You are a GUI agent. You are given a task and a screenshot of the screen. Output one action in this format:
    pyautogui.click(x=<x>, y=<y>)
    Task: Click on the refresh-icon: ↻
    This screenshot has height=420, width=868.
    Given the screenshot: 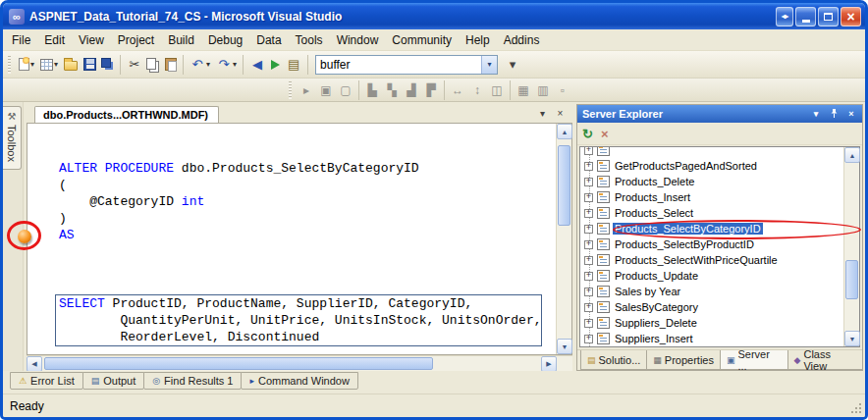 What is the action you would take?
    pyautogui.click(x=587, y=133)
    